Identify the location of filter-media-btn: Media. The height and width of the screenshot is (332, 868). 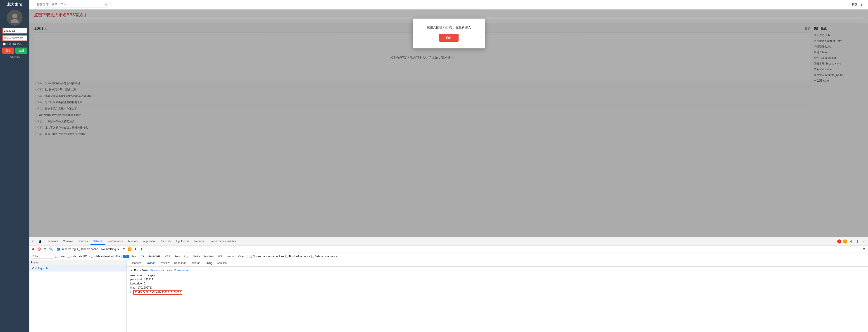
(196, 256).